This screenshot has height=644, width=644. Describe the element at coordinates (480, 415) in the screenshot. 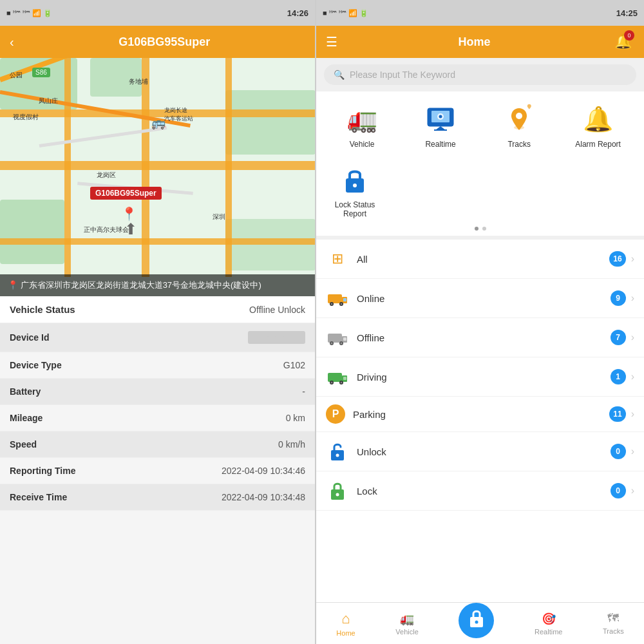

I see `list-item-parking: P Parking 11 ›` at that location.